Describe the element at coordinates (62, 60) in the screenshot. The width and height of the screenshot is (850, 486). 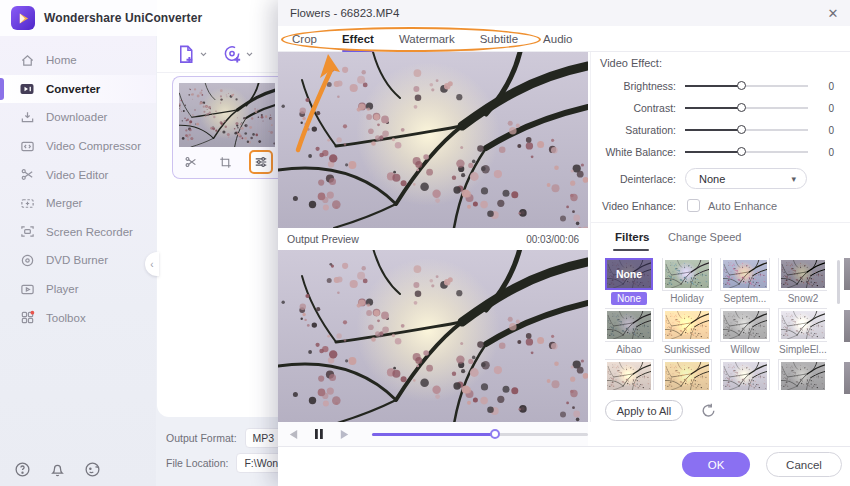
I see `sidebar-item-label: Home` at that location.